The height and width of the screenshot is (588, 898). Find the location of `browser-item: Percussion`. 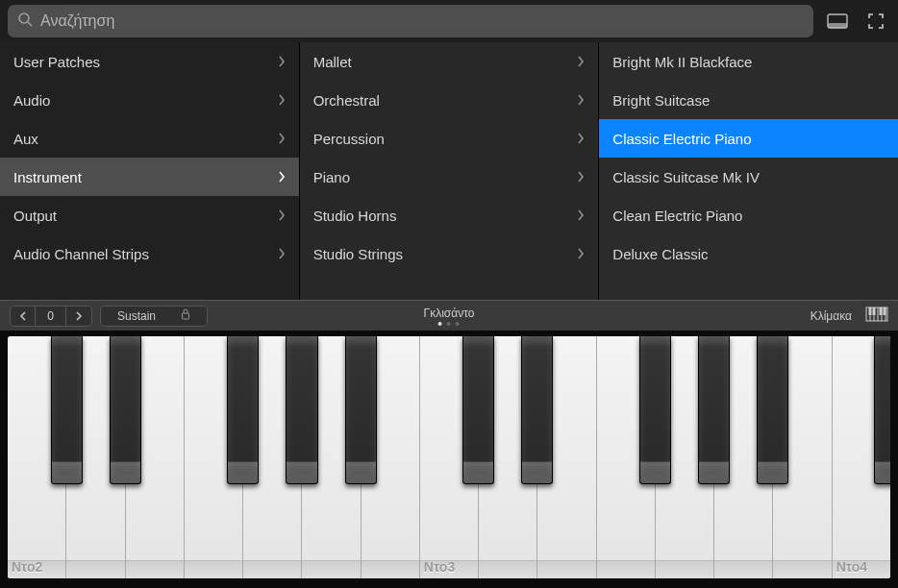

browser-item: Percussion is located at coordinates (450, 138).